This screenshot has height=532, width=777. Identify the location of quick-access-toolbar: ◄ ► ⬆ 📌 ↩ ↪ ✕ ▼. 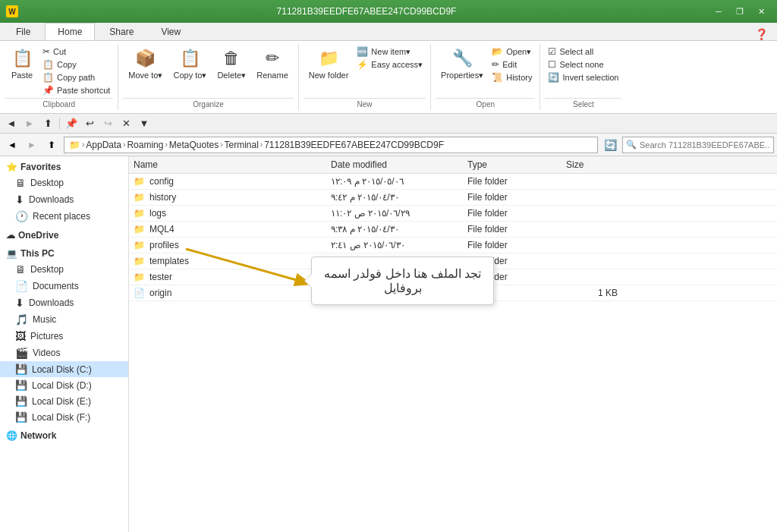
(388, 124).